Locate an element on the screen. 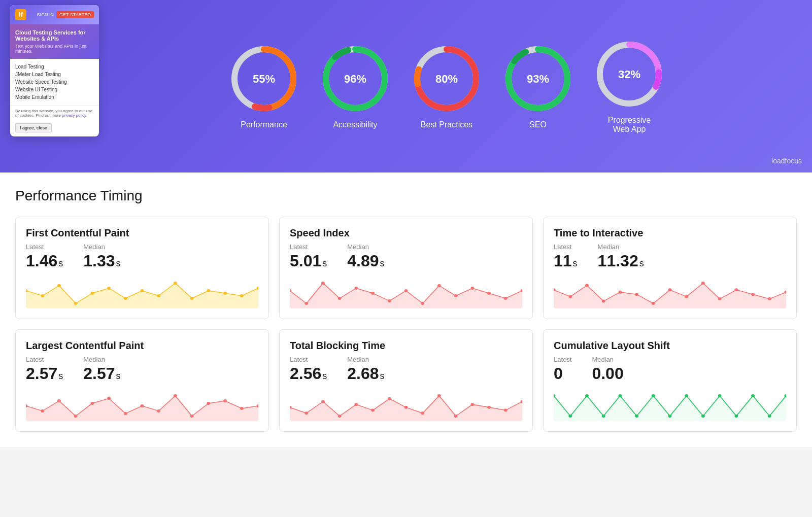 Image resolution: width=812 pixels, height=517 pixels. metric-median-label-fcp: Median is located at coordinates (101, 247).